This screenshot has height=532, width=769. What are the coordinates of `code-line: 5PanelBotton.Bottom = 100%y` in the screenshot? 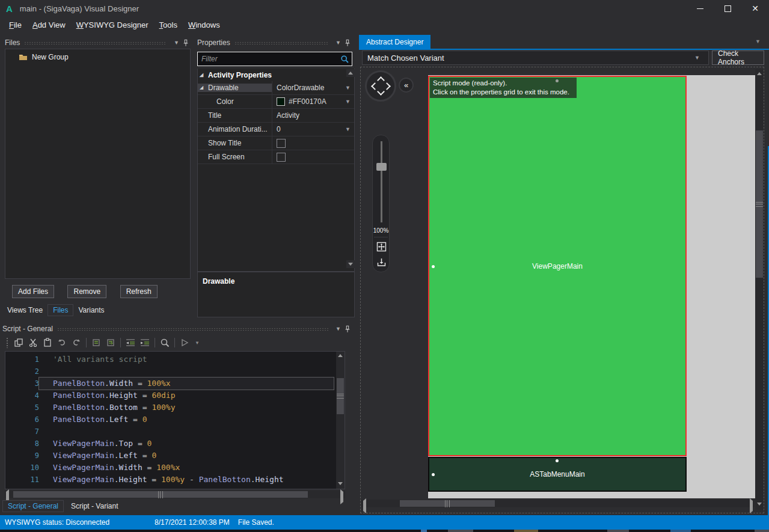 It's located at (175, 408).